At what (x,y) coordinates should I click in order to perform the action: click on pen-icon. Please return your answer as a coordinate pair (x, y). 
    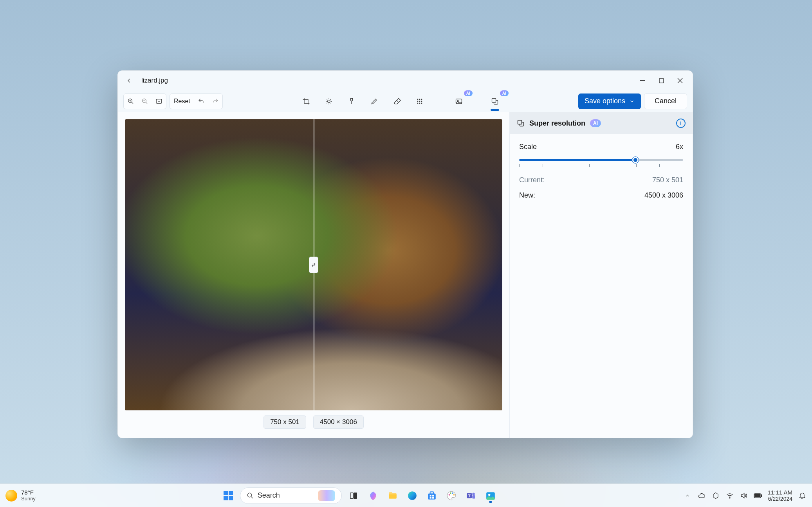
    Looking at the image, I should click on (374, 101).